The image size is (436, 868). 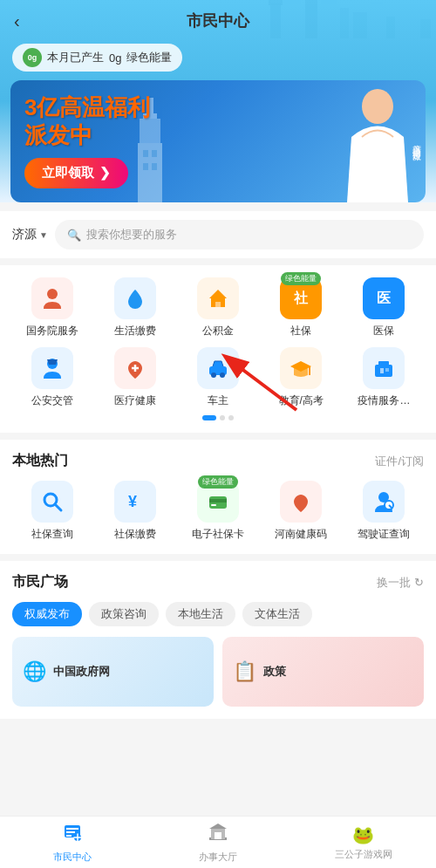 I want to click on local-item-shebao-query: 社保查询, so click(x=52, y=511).